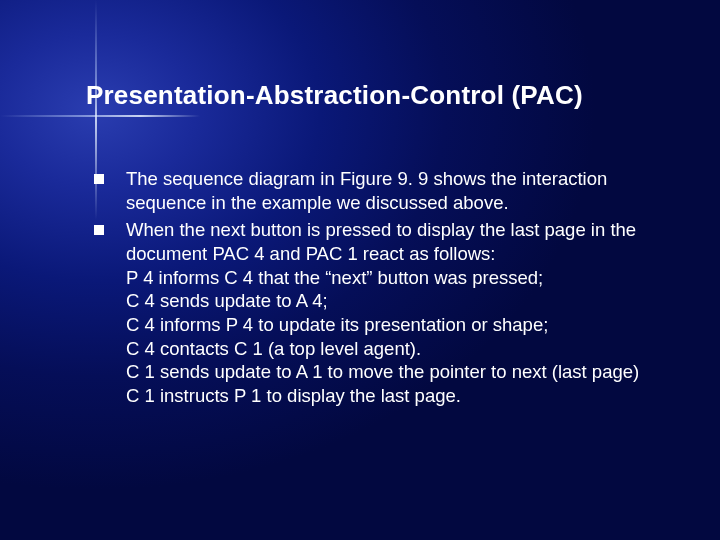 This screenshot has height=540, width=720. What do you see at coordinates (400, 242) in the screenshot?
I see `bullet-text: When the next button is pressed to displ…` at bounding box center [400, 242].